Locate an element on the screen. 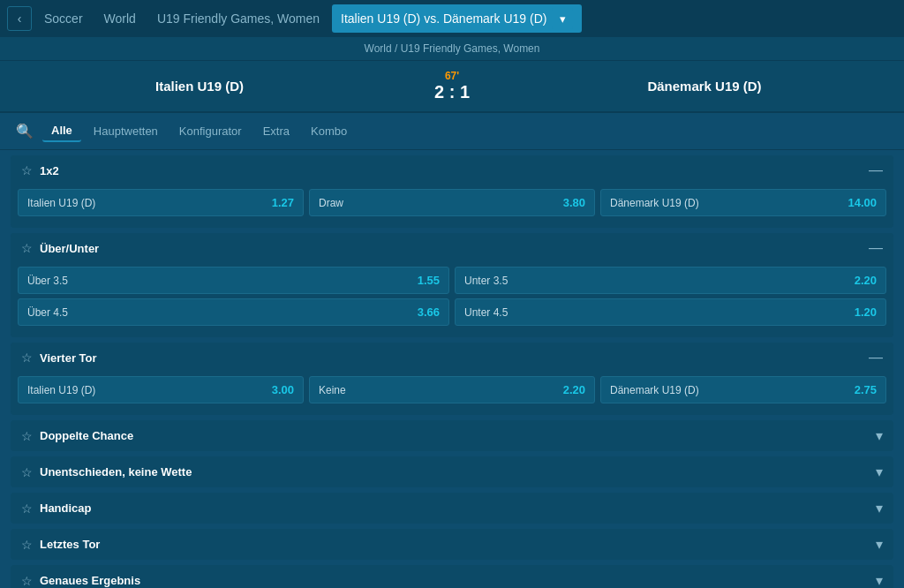 The width and height of the screenshot is (904, 588). top-navigation: ‹ Soccer World U19 Friendly Games, Women… is located at coordinates (452, 19).